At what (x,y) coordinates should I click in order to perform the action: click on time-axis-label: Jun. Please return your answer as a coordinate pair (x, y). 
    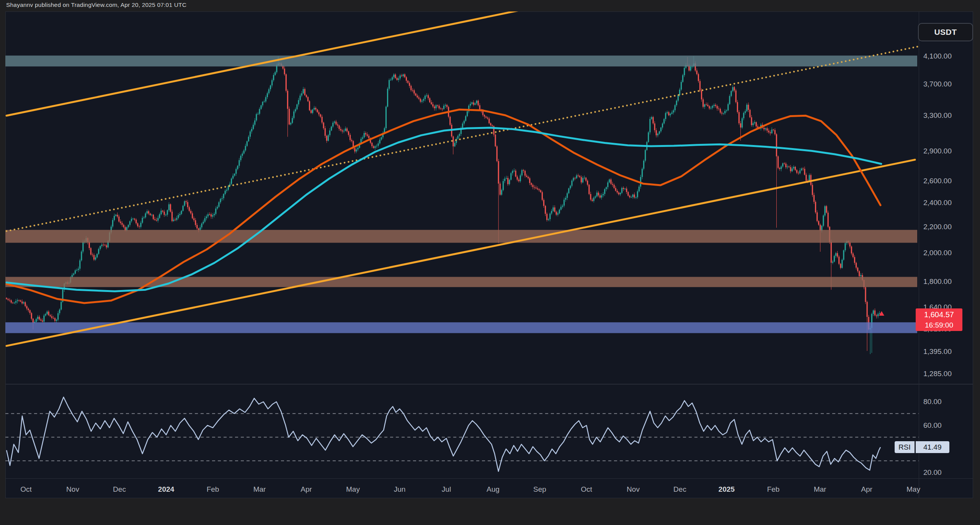
    Looking at the image, I should click on (400, 489).